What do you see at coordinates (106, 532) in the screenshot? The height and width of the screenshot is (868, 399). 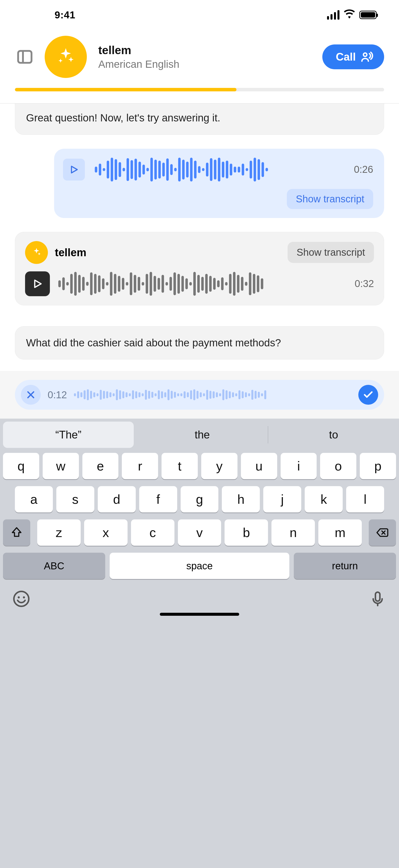 I see `key-x: x` at bounding box center [106, 532].